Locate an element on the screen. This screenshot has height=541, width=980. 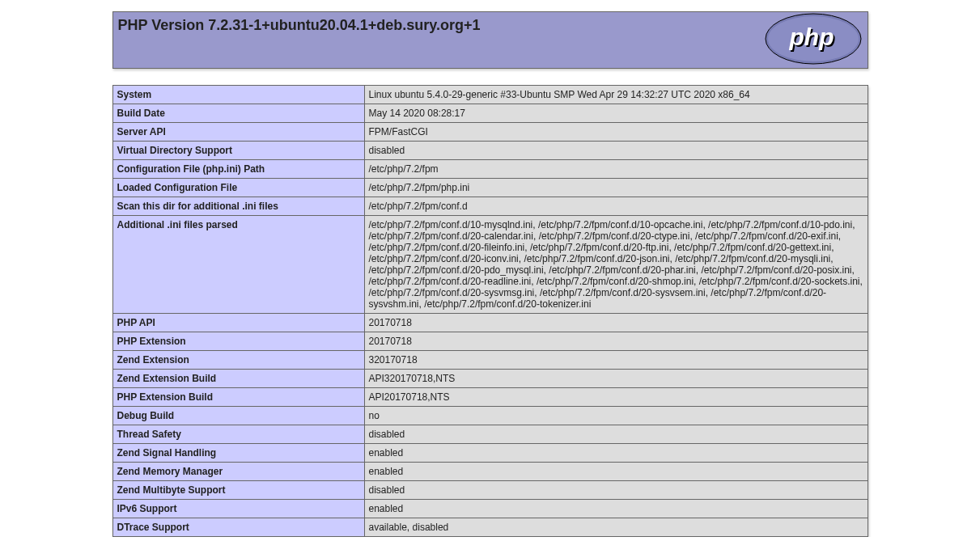
config-label: Zend Multibyte Support is located at coordinates (238, 490).